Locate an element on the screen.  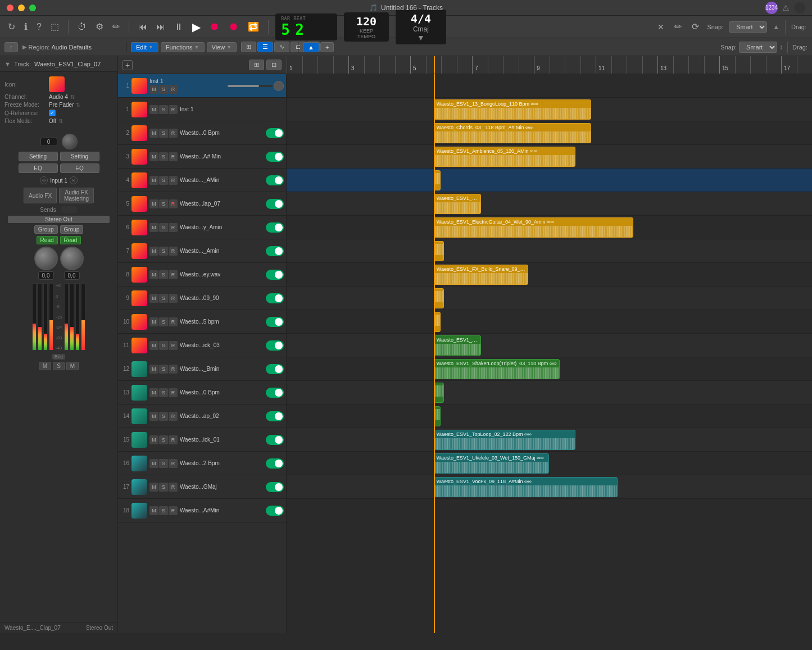
mute-btn-13: M is located at coordinates (154, 393).